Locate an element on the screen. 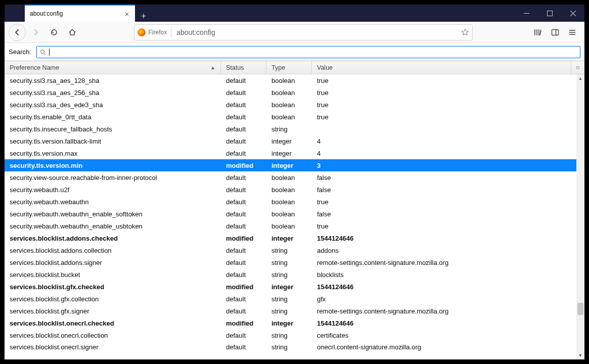 This screenshot has width=589, height=364. close-tab-icon: × is located at coordinates (127, 14).